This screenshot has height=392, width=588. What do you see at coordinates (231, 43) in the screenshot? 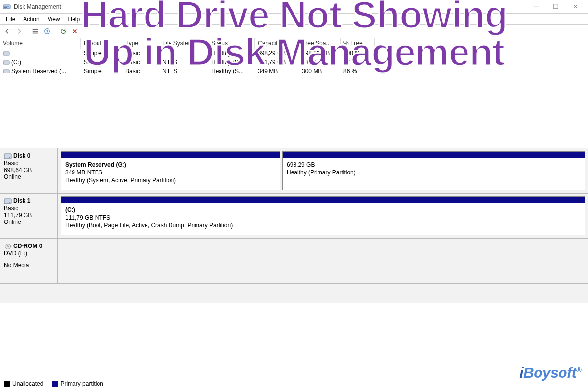
I see `col-status: Status` at bounding box center [231, 43].